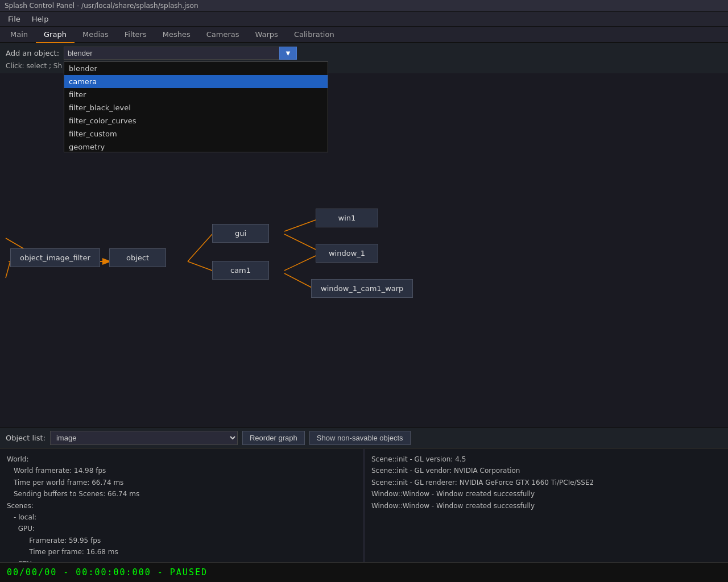 Image resolution: width=728 pixels, height=582 pixels. Describe the element at coordinates (182, 483) in the screenshot. I see `info-time-per-world: Time per world frame: 66.74 ms` at that location.